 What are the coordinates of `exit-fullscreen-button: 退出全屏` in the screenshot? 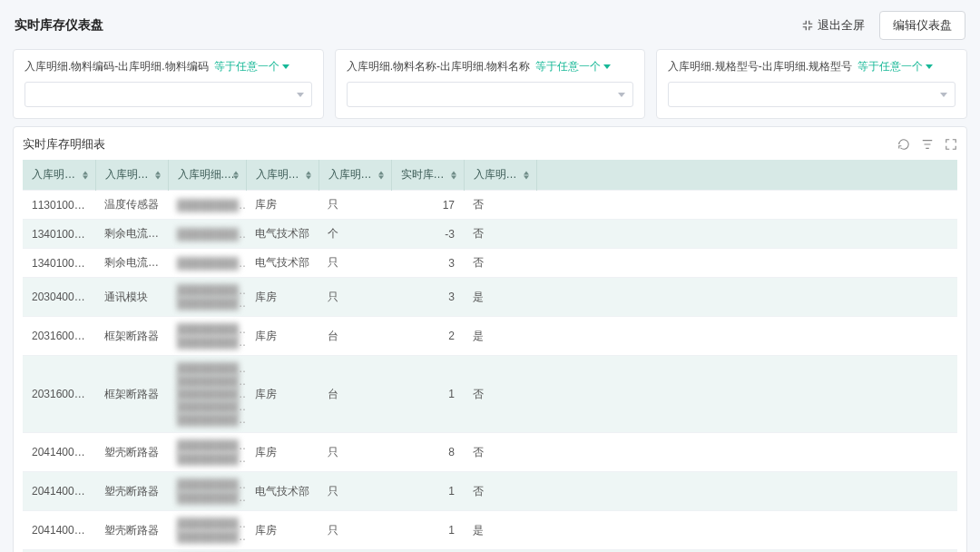 It's located at (833, 25).